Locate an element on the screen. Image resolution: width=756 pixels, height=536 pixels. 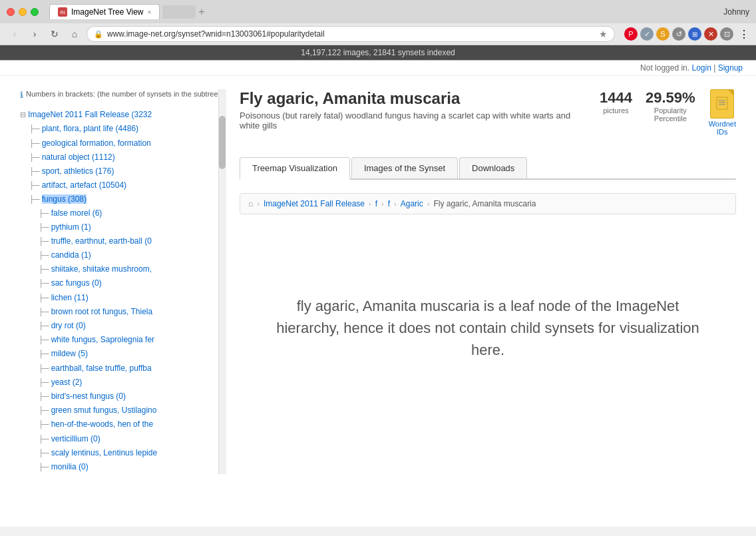
scrollbar-thumb is located at coordinates (222, 142).